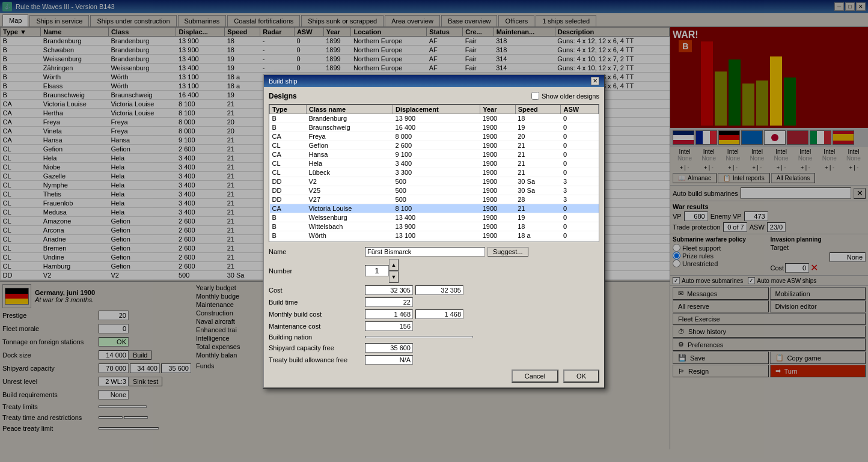 This screenshot has height=462, width=868. What do you see at coordinates (283, 96) in the screenshot?
I see `designs-label: Designs` at bounding box center [283, 96].